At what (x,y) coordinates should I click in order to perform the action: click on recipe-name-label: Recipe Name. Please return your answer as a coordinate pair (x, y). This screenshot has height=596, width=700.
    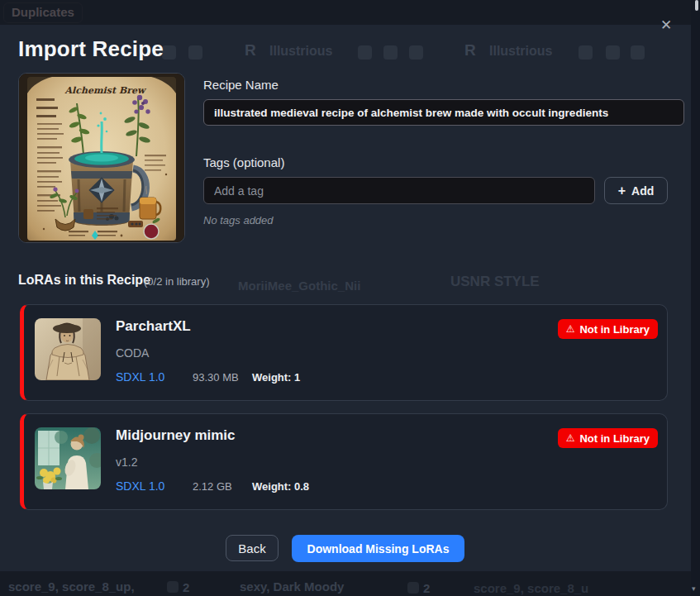
    Looking at the image, I should click on (241, 84).